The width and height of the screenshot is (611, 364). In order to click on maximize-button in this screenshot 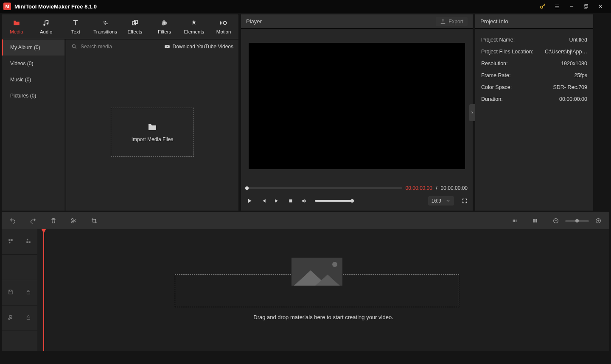, I will do `click(586, 6)`.